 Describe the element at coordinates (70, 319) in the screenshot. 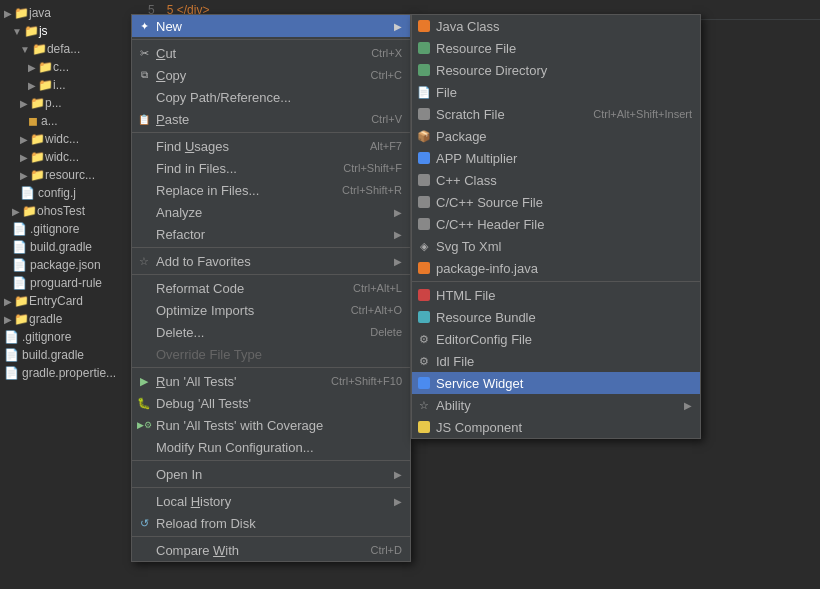

I see `tree-item-gradle-folder: ▶ 📁 gradle` at that location.